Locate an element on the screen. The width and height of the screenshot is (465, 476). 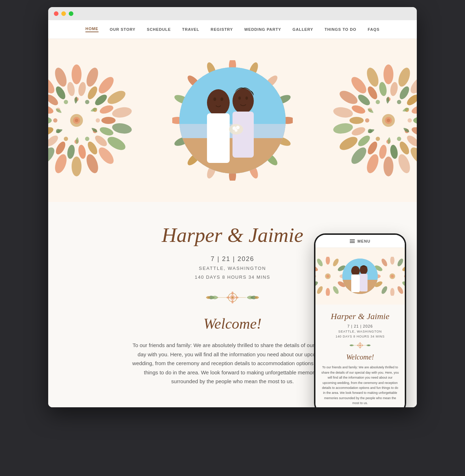
main-nav: HOME OUR STORY SCHEDULE TRAVEL REGISTRY … is located at coordinates (232, 30).